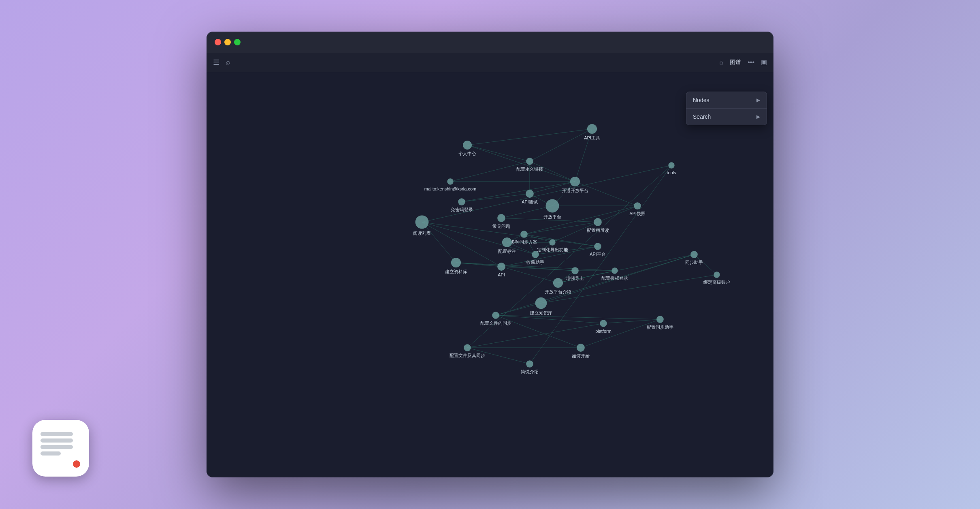 This screenshot has width=980, height=509. Describe the element at coordinates (726, 109) in the screenshot. I see `dropdown-menu: Nodes ▶ Search ▶` at that location.